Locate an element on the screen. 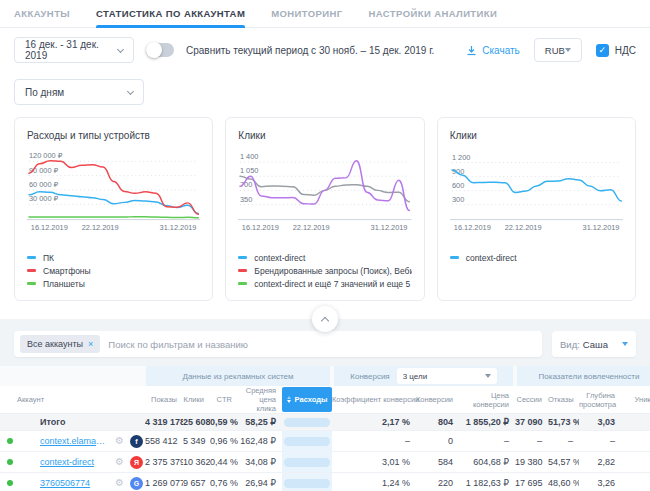 Image resolution: width=650 pixels, height=491 pixels. currency-select: RUB is located at coordinates (558, 50).